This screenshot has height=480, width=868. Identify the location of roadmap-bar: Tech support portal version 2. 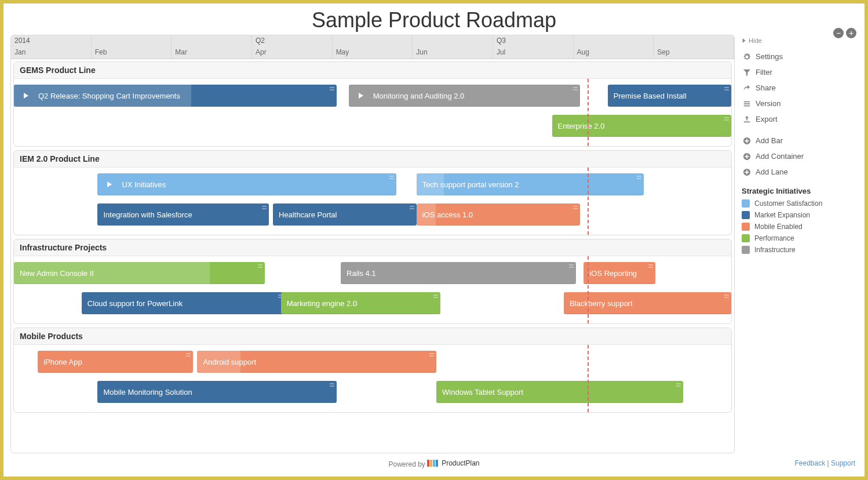
(530, 184).